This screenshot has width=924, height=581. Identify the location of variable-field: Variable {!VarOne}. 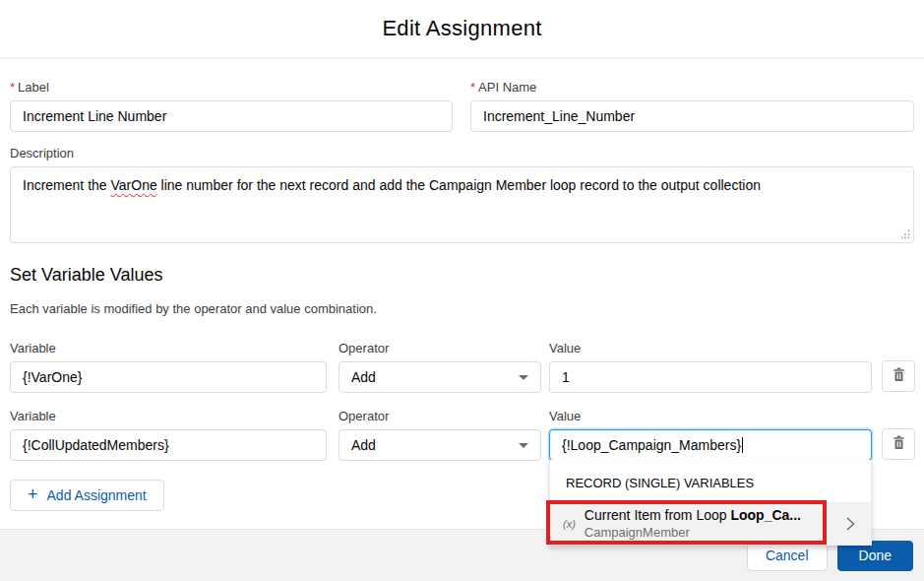
(168, 366).